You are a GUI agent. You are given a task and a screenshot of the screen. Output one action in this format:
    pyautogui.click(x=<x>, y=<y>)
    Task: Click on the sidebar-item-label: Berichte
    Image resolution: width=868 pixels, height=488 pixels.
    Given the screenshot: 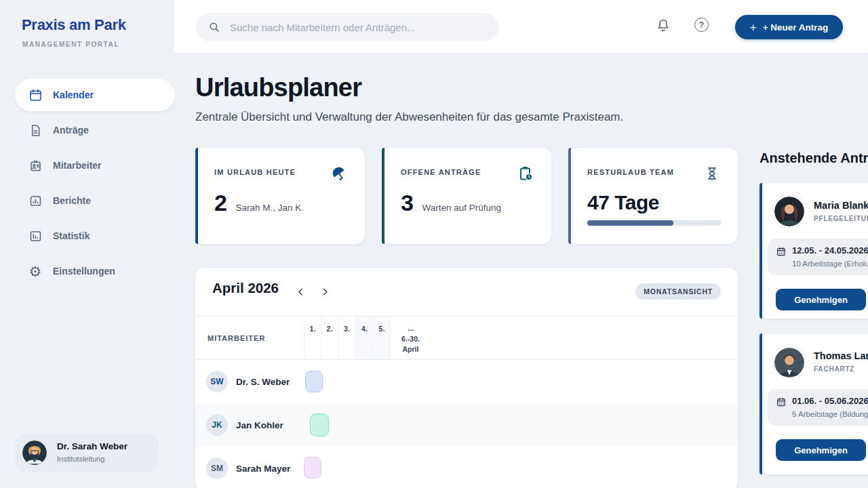 What is the action you would take?
    pyautogui.click(x=72, y=201)
    